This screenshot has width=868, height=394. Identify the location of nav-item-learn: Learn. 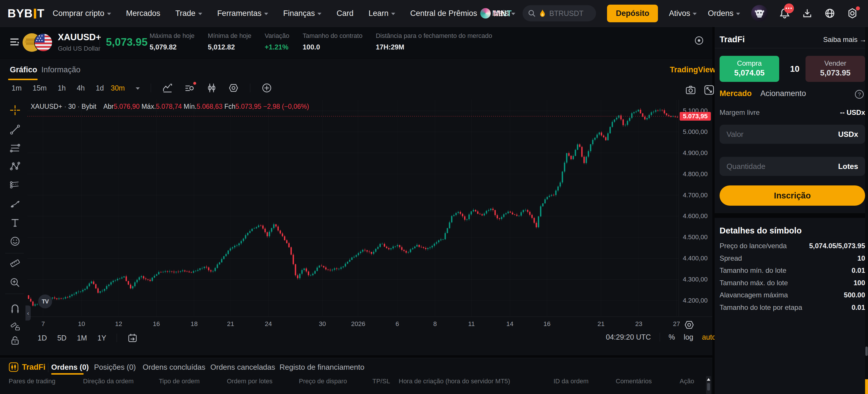
(382, 13).